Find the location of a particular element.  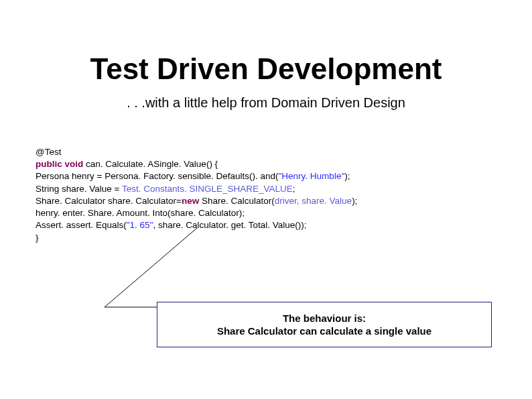

code-text: Share. Calculator share. Calculator= is located at coordinates (109, 201).